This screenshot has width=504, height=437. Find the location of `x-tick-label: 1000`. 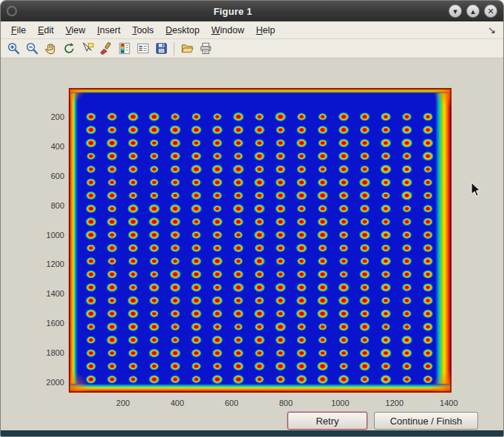

x-tick-label: 1000 is located at coordinates (340, 403).